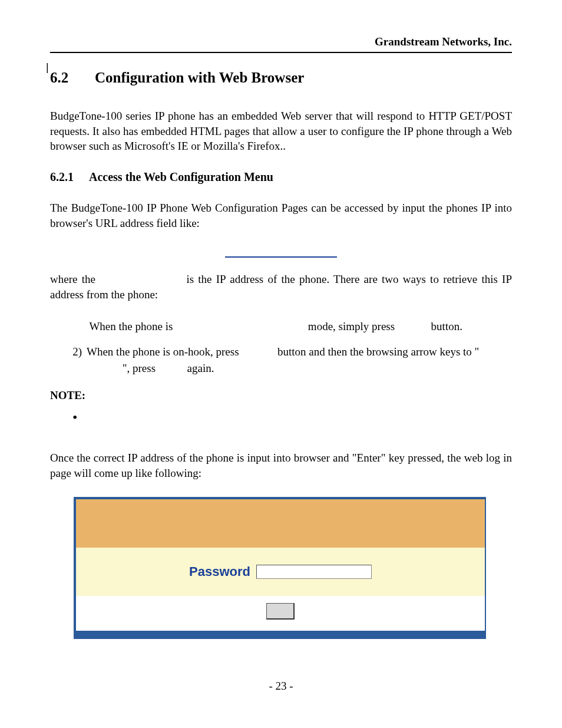 This screenshot has width=562, height=728. What do you see at coordinates (281, 686) in the screenshot?
I see `page-number: - 23 -` at bounding box center [281, 686].